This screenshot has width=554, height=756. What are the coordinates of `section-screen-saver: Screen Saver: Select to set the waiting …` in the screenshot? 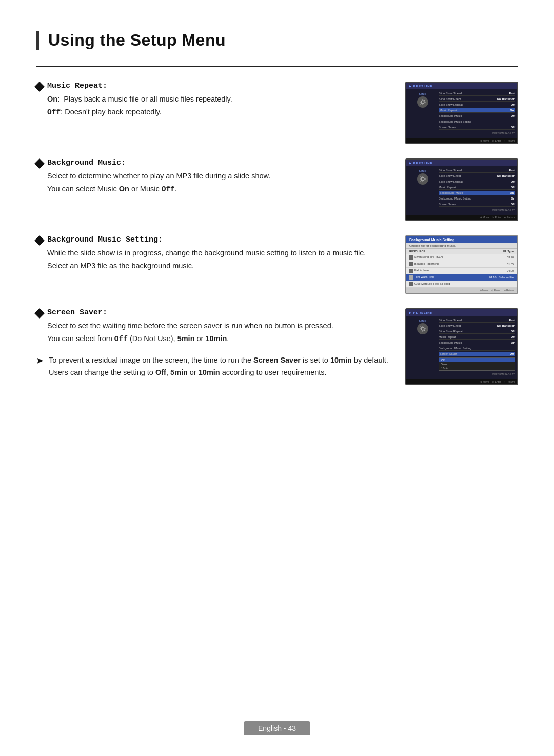 It's located at (277, 347).